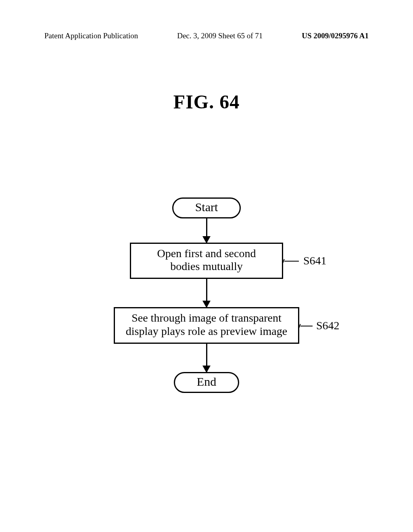 The image size is (413, 532). What do you see at coordinates (91, 36) in the screenshot?
I see `header-publication: Patent Application Publication` at bounding box center [91, 36].